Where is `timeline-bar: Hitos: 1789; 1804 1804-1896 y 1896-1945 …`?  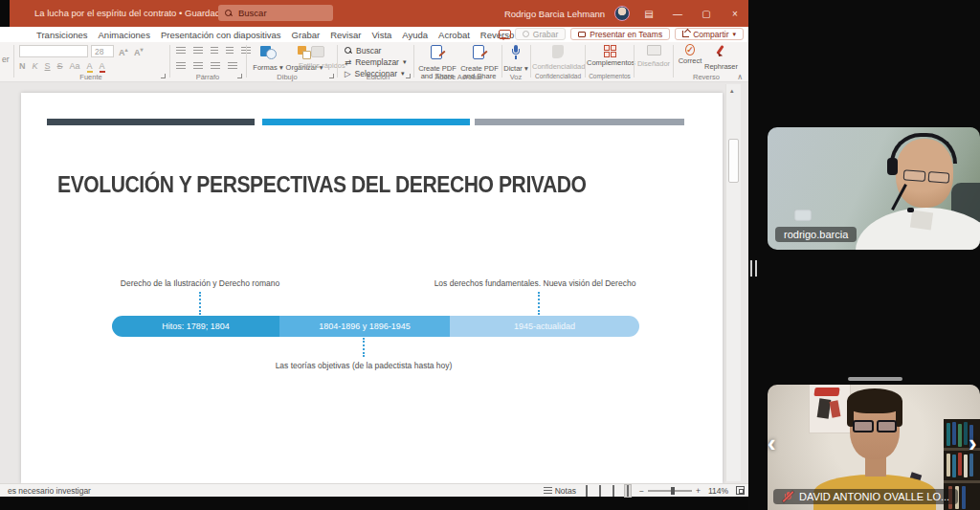 timeline-bar: Hitos: 1789; 1804 1804-1896 y 1896-1945 … is located at coordinates (375, 326).